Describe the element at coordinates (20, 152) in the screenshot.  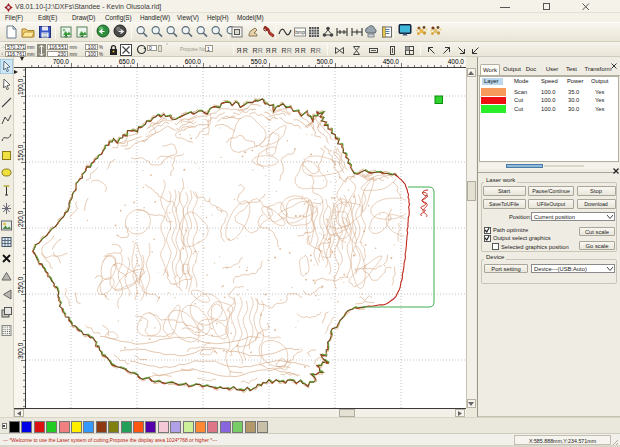
I see `svg-text: 150.0` at that location.